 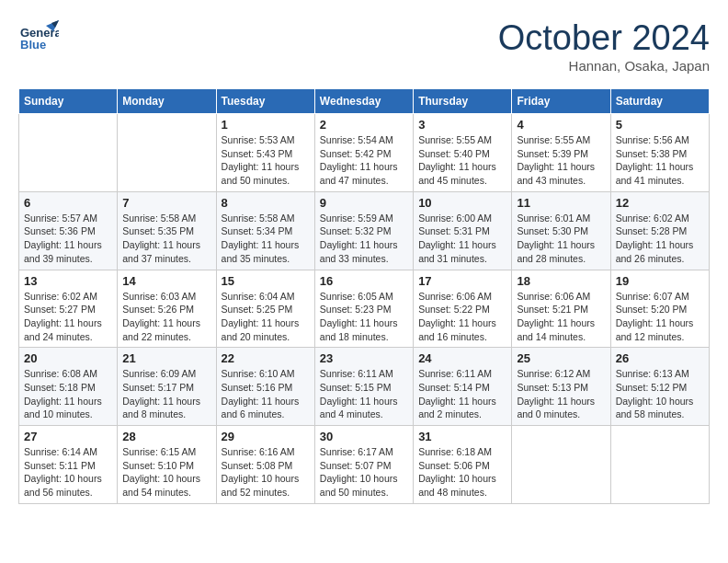 What do you see at coordinates (561, 282) in the screenshot?
I see `day-number: 18` at bounding box center [561, 282].